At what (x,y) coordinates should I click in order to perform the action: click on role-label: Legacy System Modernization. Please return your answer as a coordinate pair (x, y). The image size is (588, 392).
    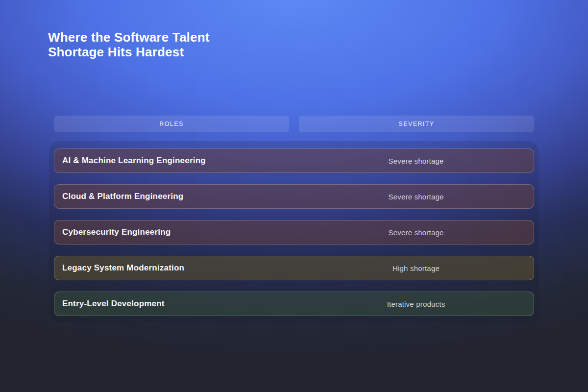
    Looking at the image, I should click on (176, 268).